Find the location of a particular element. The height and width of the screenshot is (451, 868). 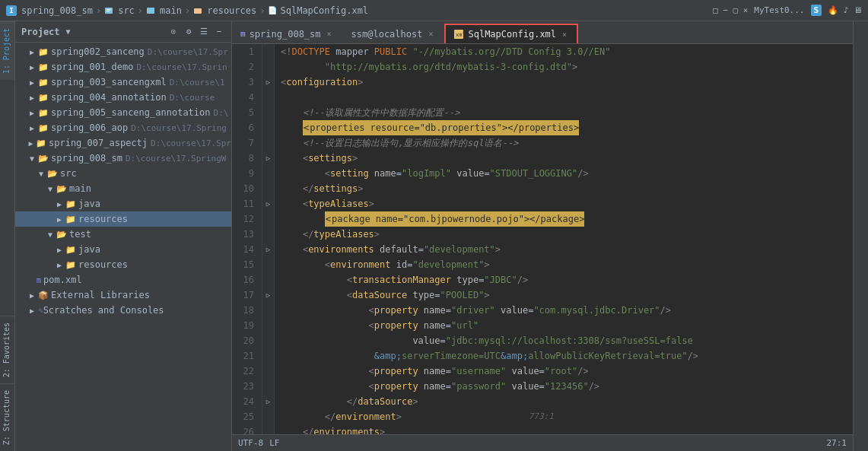

tree-label-resources: resources is located at coordinates (103, 219).